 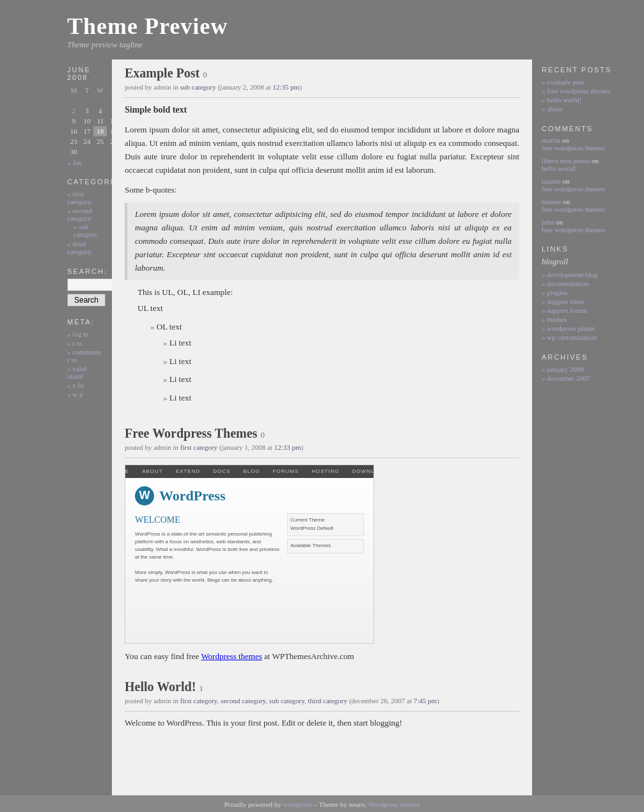 I want to click on sub-categories-list: sub category, so click(x=84, y=230).